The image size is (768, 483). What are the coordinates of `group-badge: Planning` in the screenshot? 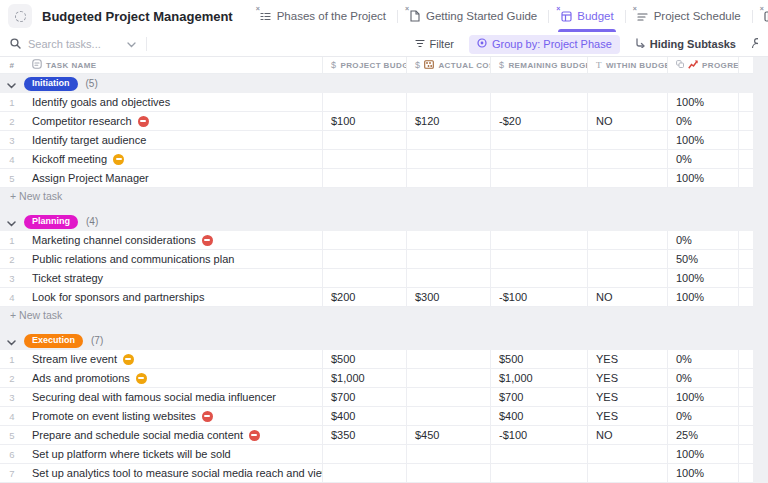 It's located at (51, 222).